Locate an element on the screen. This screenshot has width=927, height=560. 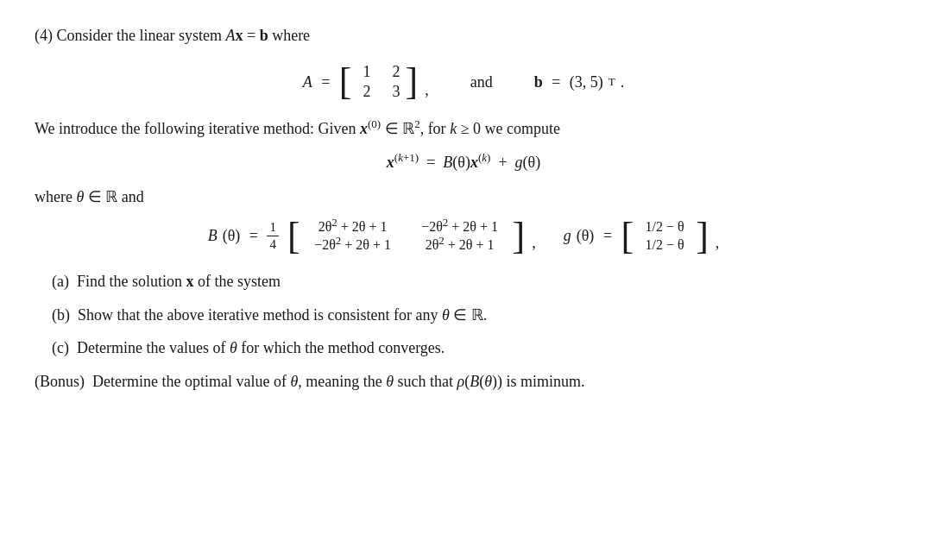
b-theta-row: B (θ) = 1 4 [ 2θ2 + 2θ + 1 −2θ2 + 2θ + 1… is located at coordinates (464, 236).